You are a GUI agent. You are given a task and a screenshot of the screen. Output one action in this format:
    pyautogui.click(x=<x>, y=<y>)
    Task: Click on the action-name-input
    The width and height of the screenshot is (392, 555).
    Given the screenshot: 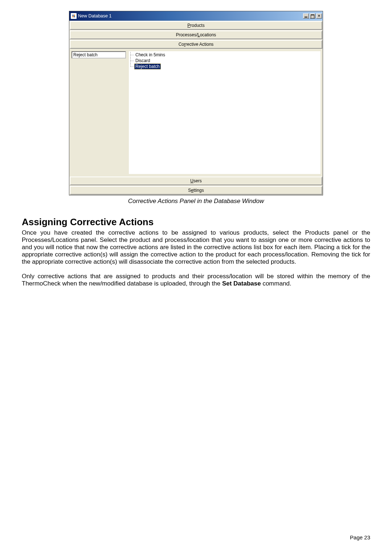 What is the action you would take?
    pyautogui.click(x=99, y=55)
    